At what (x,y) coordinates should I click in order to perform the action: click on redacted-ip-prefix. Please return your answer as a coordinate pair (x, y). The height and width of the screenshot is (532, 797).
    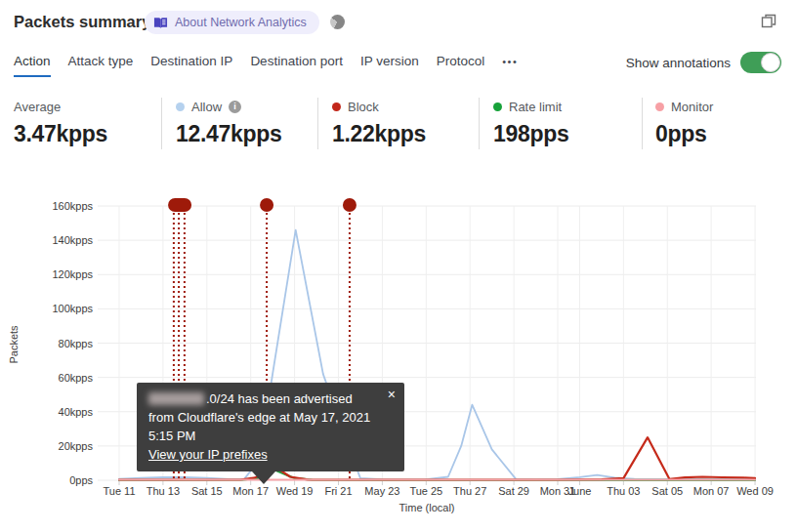
    Looking at the image, I should click on (176, 398).